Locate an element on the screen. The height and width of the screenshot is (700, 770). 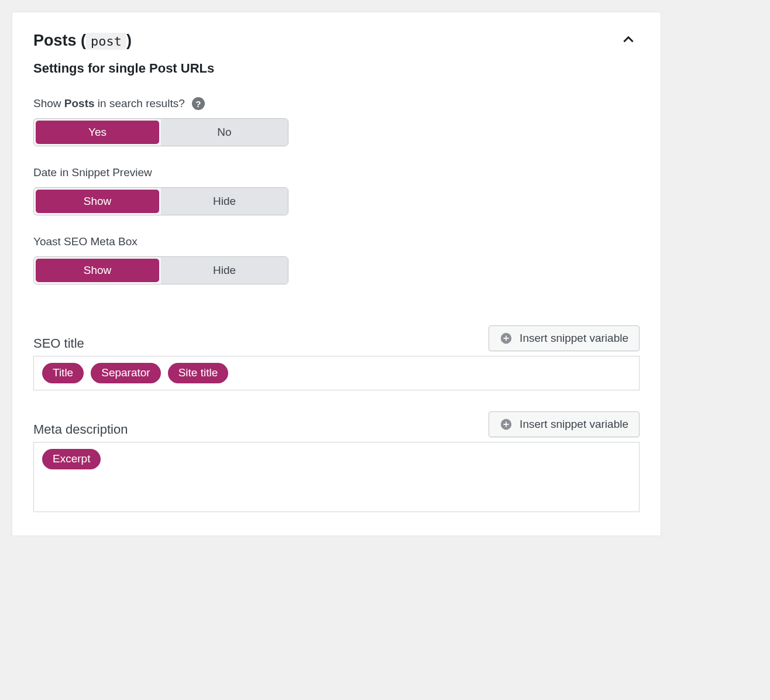
settings-subheading: Settings for single Post URLs is located at coordinates (336, 68).